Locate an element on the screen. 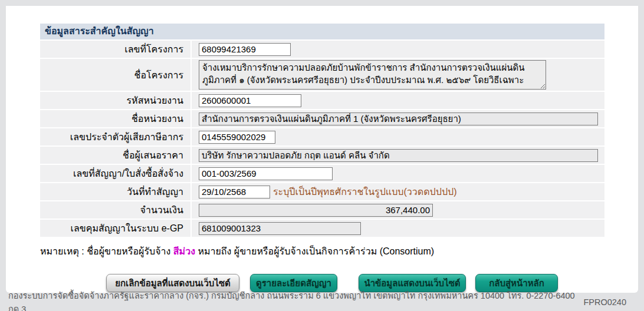  project-number-input is located at coordinates (245, 49).